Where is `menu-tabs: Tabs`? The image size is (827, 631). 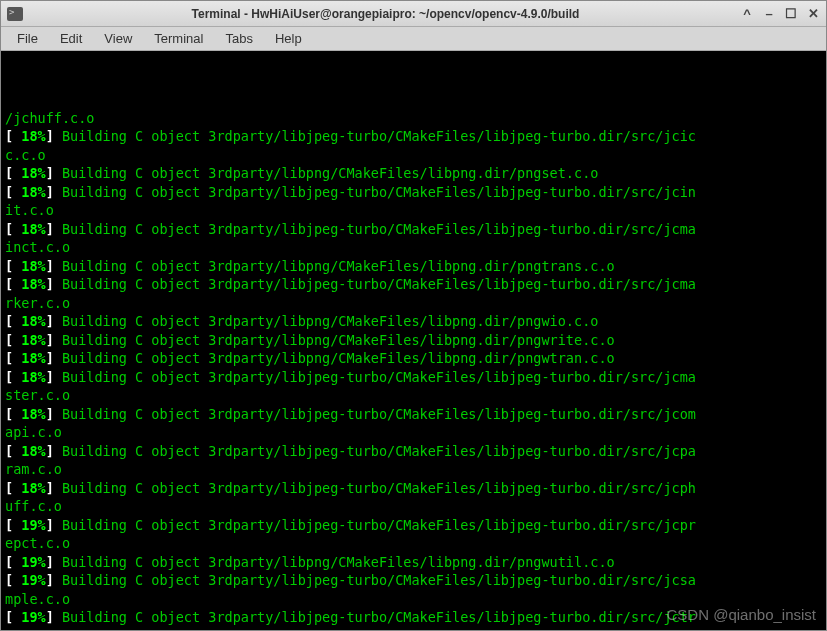 menu-tabs: Tabs is located at coordinates (238, 38).